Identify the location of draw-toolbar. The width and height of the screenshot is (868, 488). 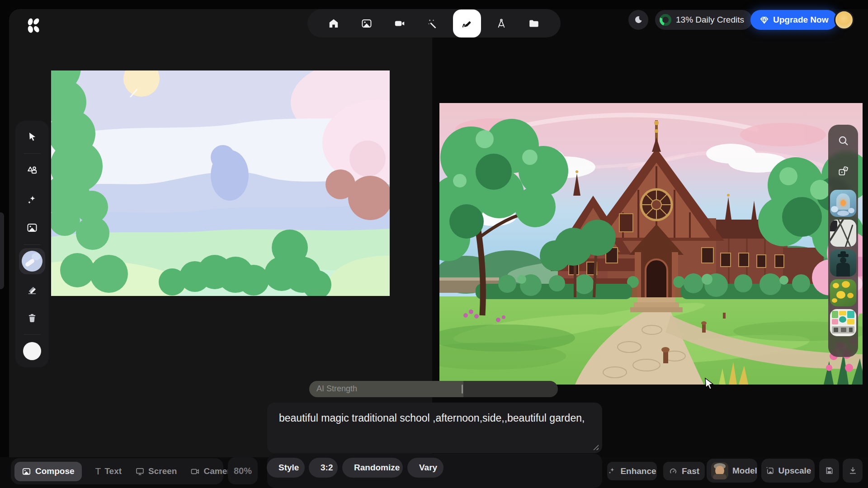
(32, 244).